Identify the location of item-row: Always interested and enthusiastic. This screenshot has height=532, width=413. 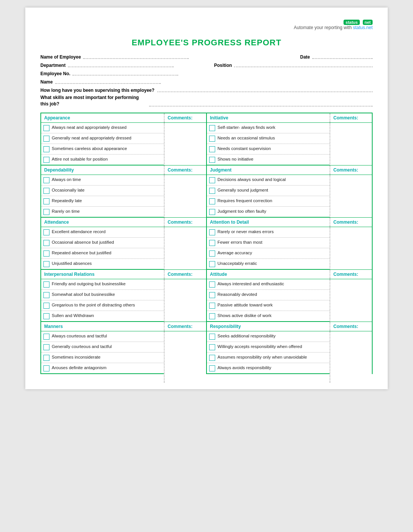
(268, 285).